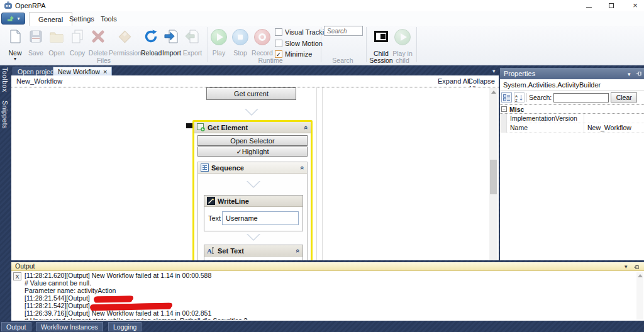 This screenshot has width=644, height=332. I want to click on properties-header: Properties ▾, so click(572, 74).